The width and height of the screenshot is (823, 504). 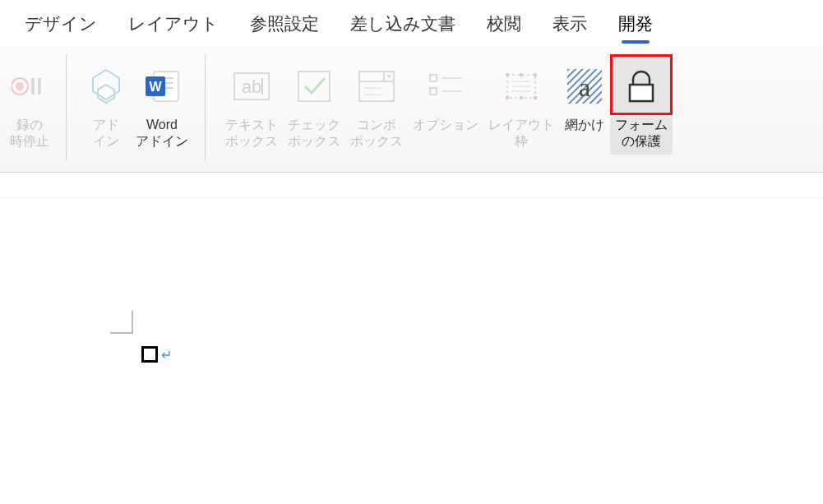 I want to click on record-icon, so click(x=30, y=86).